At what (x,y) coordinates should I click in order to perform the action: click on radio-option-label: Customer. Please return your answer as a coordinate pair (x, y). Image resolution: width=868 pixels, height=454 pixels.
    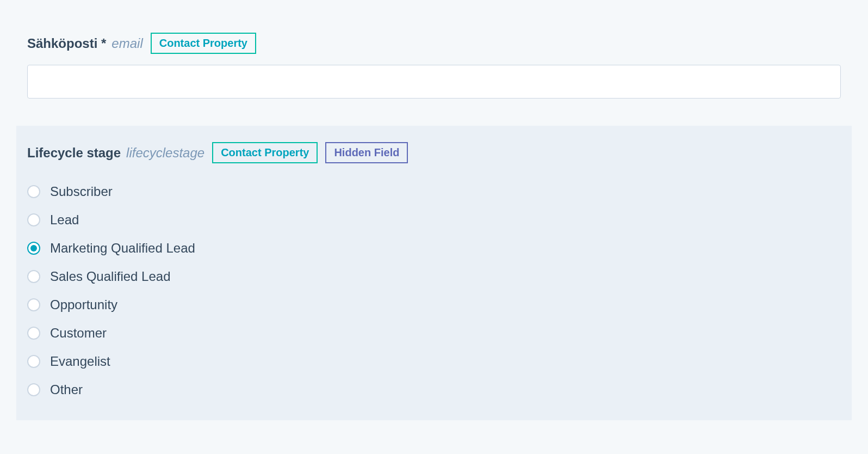
    Looking at the image, I should click on (78, 333).